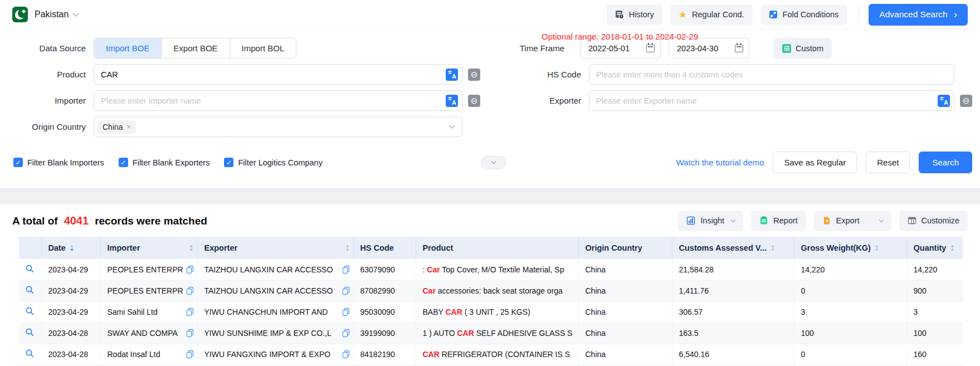  I want to click on insight-icon, so click(691, 221).